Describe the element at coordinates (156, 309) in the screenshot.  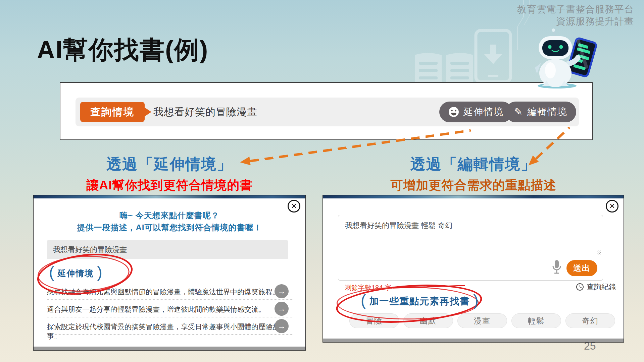
I see `suggestion-text: 適合與朋友一起分享的輕鬆冒險漫畫，增進彼此間的歡樂與情感交流。` at that location.